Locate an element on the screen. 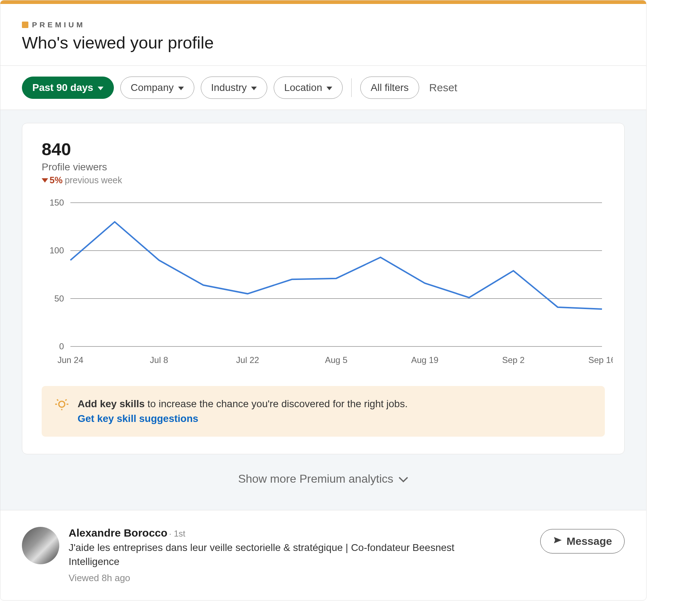  premium-icon is located at coordinates (25, 25).